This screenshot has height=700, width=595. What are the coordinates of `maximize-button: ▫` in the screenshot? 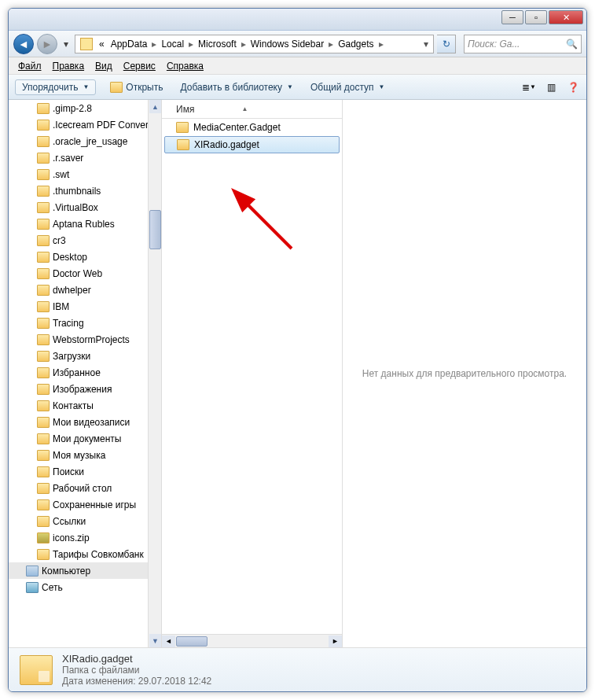 It's located at (536, 17).